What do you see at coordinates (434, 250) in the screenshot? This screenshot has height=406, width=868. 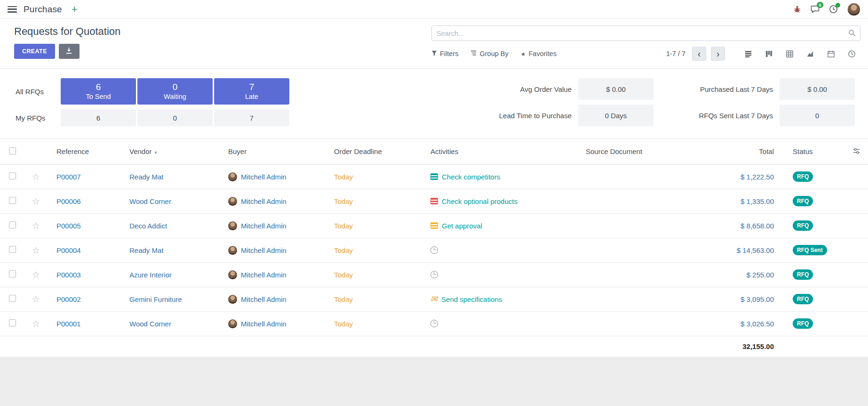 I see `table-row: P00004 Ready Mat Mitchell Admin Today $ …` at bounding box center [434, 250].